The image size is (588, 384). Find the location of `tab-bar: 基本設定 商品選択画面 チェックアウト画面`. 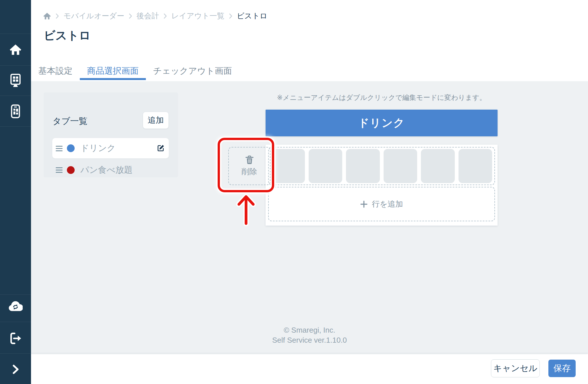

tab-bar: 基本設定 商品選択画面 チェックアウト画面 is located at coordinates (139, 73).